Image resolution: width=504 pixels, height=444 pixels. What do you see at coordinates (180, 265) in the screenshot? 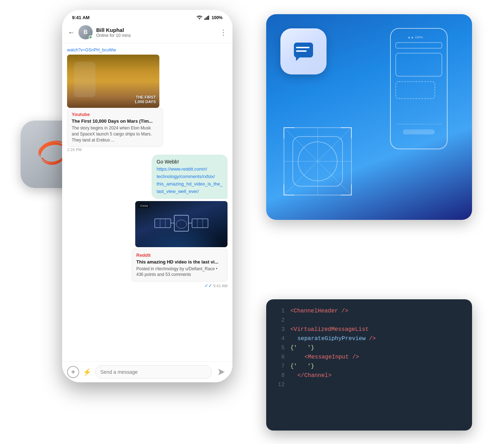
I see `reddit-link-card: Reddit This amazing HD video is the last…` at bounding box center [180, 265].